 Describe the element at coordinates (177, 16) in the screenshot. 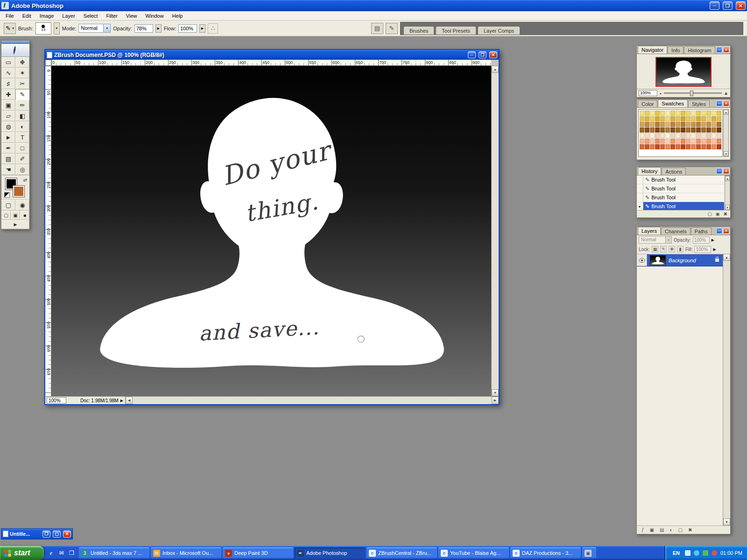

I see `menu-help: Help` at that location.